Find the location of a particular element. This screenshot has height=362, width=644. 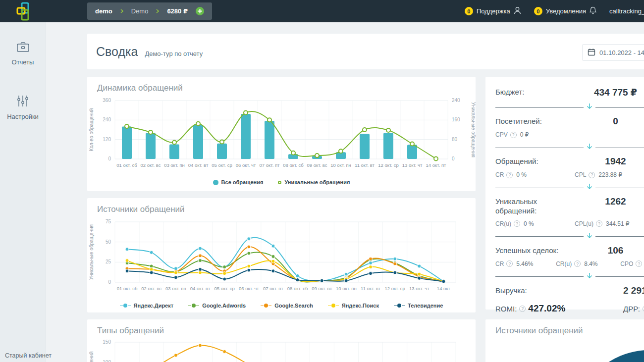

svg-text: 120 is located at coordinates (107, 140).